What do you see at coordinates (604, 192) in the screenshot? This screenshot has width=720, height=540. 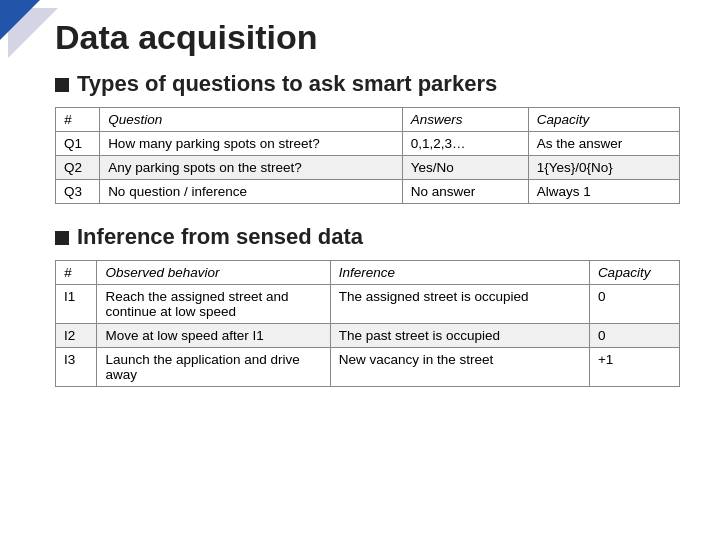 I see `cell: Always 1` at bounding box center [604, 192].